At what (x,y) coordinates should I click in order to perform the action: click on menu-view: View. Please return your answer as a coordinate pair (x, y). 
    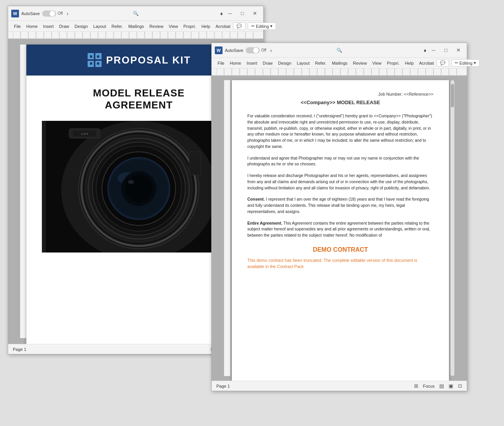
    Looking at the image, I should click on (173, 26).